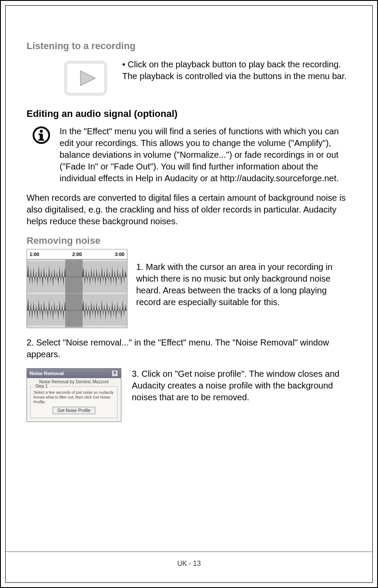 This screenshot has height=588, width=378. What do you see at coordinates (74, 402) in the screenshot?
I see `dialog-step-1: Step 1 Select a few seconds of just nois…` at bounding box center [74, 402].